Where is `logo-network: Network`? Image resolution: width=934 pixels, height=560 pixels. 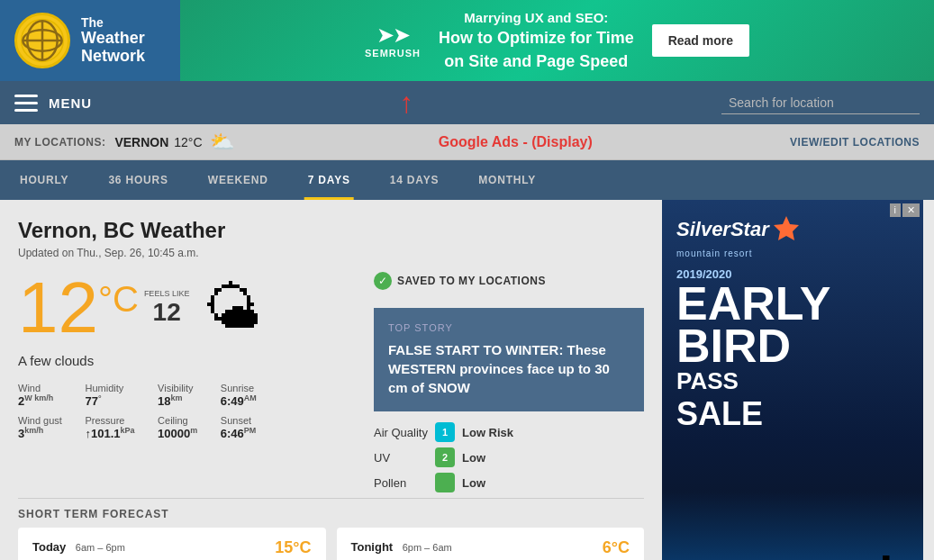
logo-network: Network is located at coordinates (113, 57).